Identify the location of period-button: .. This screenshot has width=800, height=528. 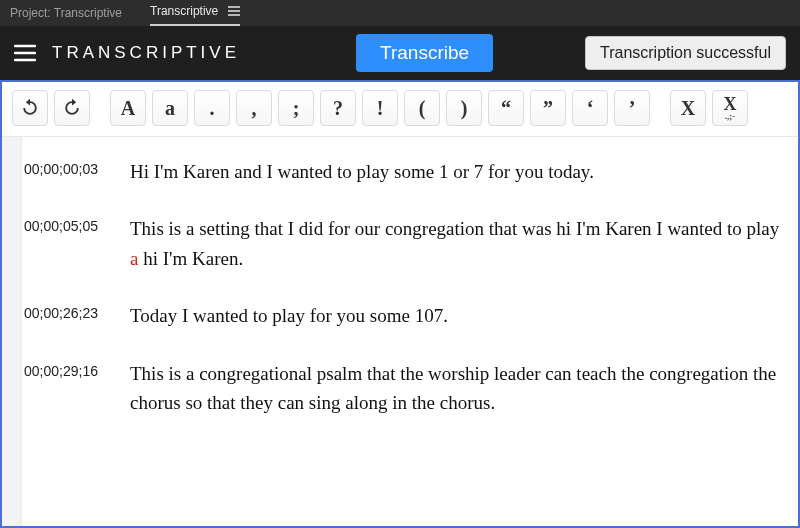
(212, 108).